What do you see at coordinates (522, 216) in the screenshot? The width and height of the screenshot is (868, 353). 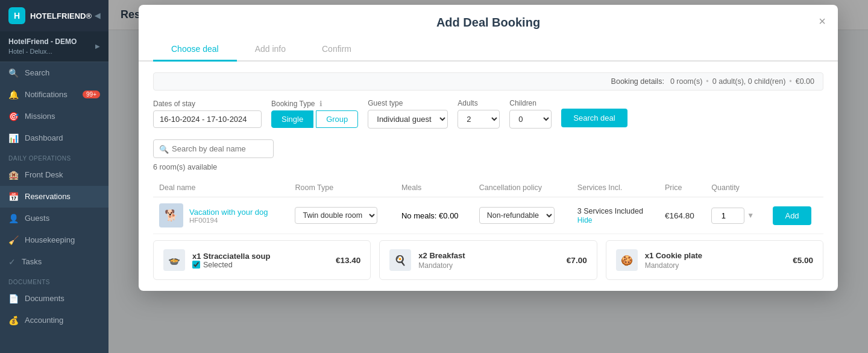 I see `cancellation-cell: Non-refundable` at bounding box center [522, 216].